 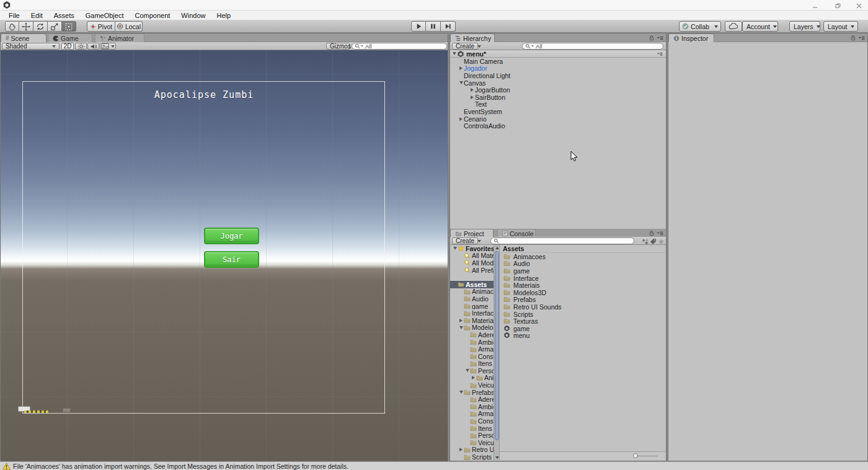 I want to click on scene-audio-button, so click(x=93, y=46).